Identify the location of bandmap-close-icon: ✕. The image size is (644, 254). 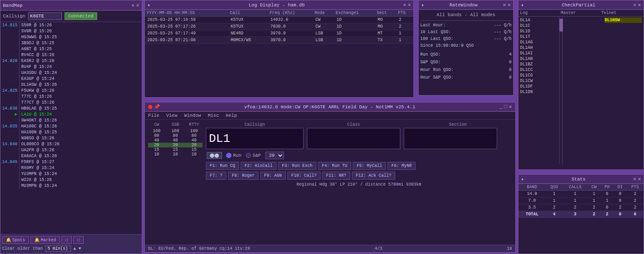
(138, 5).